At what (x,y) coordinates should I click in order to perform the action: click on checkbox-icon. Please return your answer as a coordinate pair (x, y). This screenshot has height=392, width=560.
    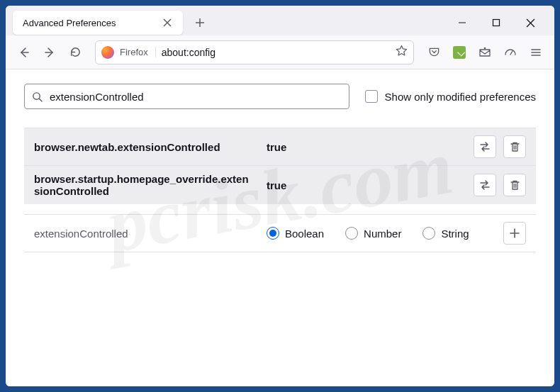
    Looking at the image, I should click on (371, 96).